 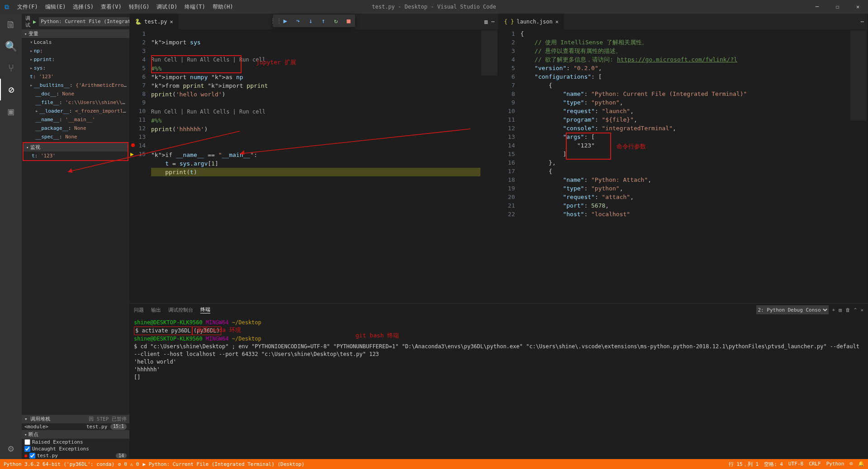 I want to click on panel-terminal: 终端, so click(x=205, y=310).